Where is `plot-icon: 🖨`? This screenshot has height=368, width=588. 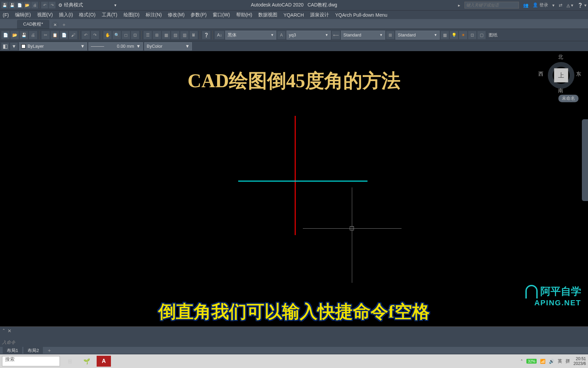
plot-icon: 🖨 is located at coordinates (35, 5).